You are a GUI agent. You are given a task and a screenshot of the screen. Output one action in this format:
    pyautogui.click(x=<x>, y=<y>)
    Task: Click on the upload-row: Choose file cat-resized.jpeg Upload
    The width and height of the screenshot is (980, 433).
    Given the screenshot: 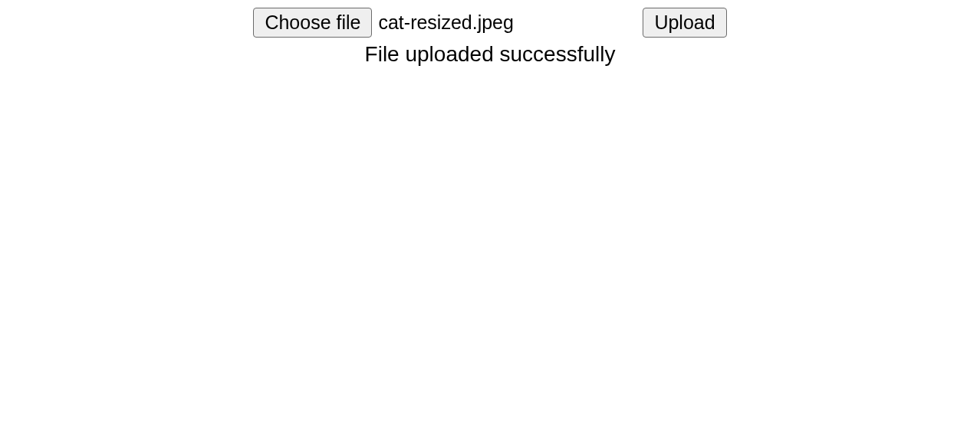 What is the action you would take?
    pyautogui.click(x=489, y=23)
    